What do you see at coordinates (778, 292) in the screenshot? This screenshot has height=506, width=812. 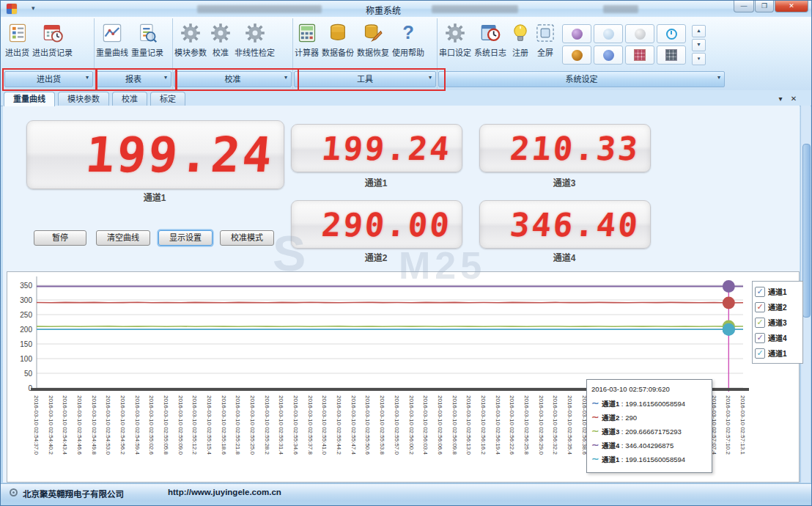 I see `legend-item-ch1: ✓通道1` at bounding box center [778, 292].